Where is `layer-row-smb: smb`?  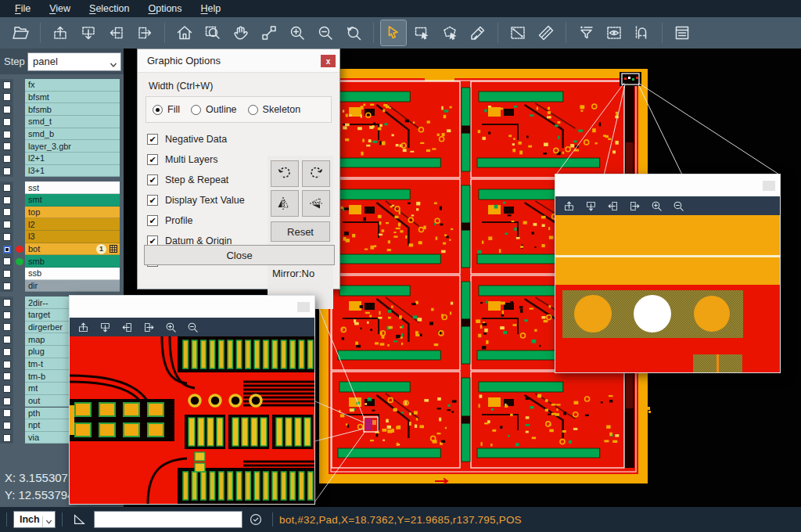 layer-row-smb: smb is located at coordinates (62, 261).